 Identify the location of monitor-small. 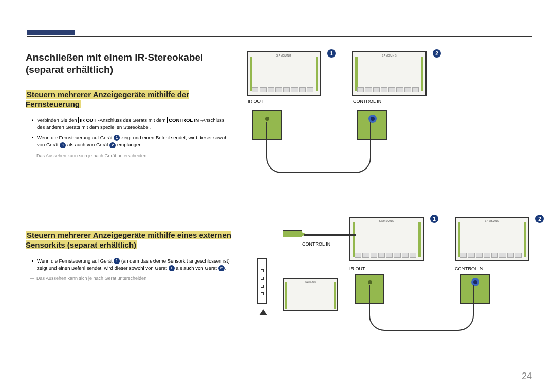
(310, 295).